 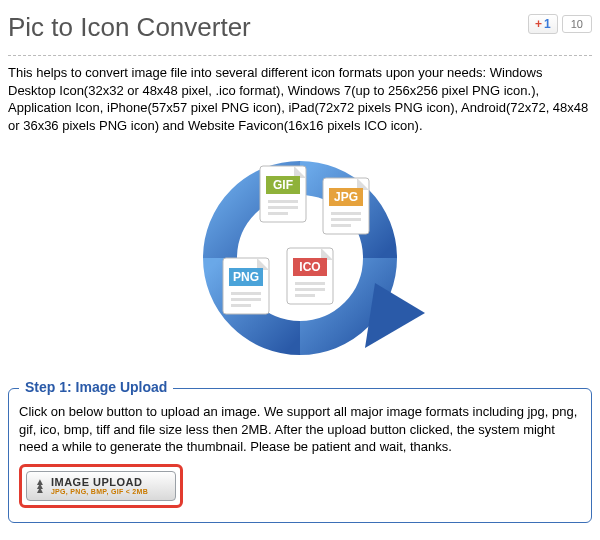 I want to click on image-upload-button: ▲▲▲ IMAGE UPLOAD JPG, PNG, BMP, GIF < 2M…, so click(x=101, y=486).